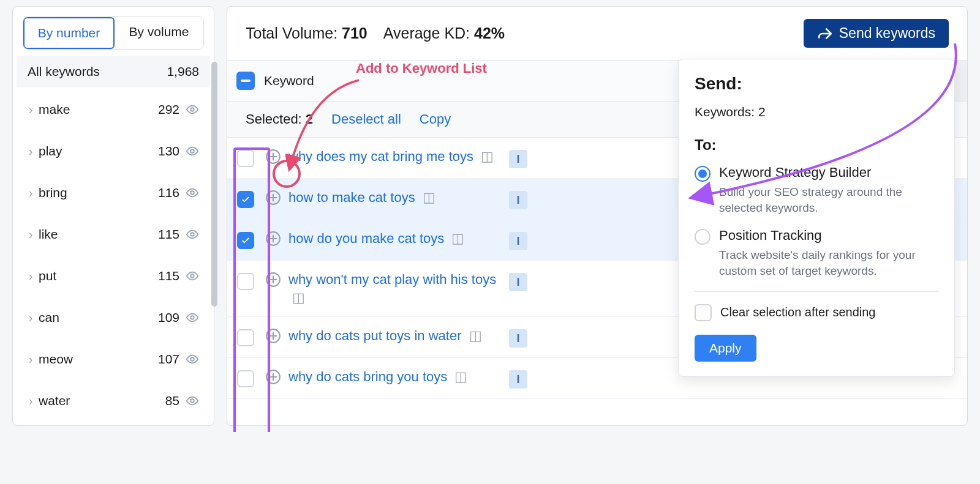 The image size is (980, 484). What do you see at coordinates (829, 173) in the screenshot?
I see `destination-title: Keyword Strategy Builder` at bounding box center [829, 173].